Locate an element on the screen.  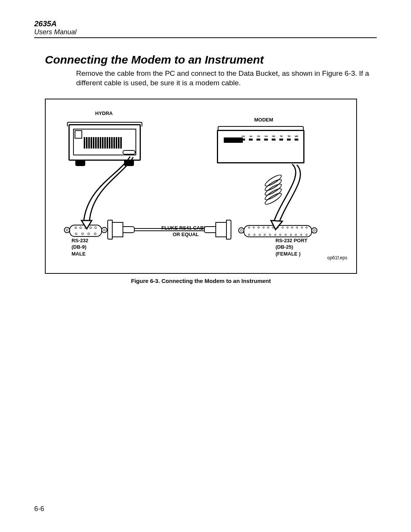
cable-coil-icon is located at coordinates (273, 190).